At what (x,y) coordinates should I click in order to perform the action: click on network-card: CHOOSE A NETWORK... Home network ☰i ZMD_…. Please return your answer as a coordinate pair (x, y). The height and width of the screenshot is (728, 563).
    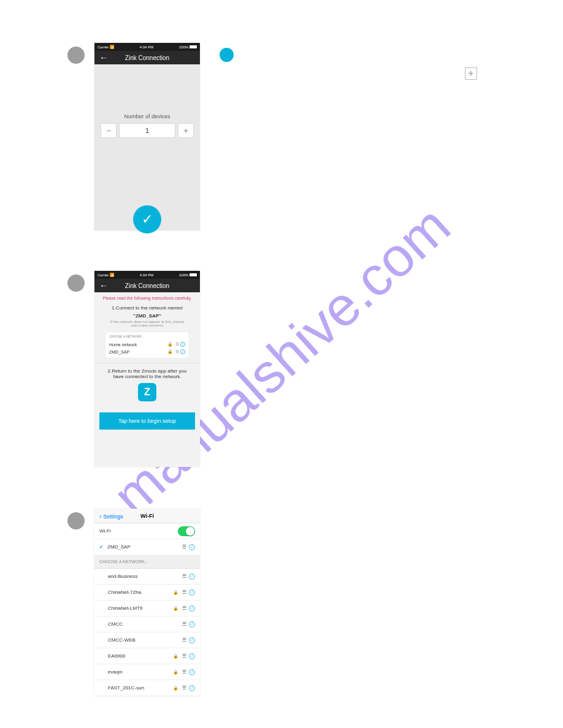
    Looking at the image, I should click on (147, 345).